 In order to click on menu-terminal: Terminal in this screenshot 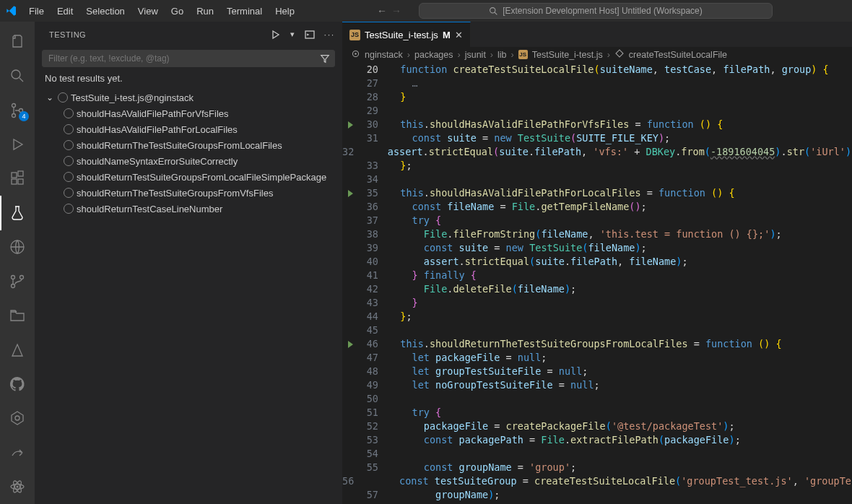, I will do `click(244, 12)`.